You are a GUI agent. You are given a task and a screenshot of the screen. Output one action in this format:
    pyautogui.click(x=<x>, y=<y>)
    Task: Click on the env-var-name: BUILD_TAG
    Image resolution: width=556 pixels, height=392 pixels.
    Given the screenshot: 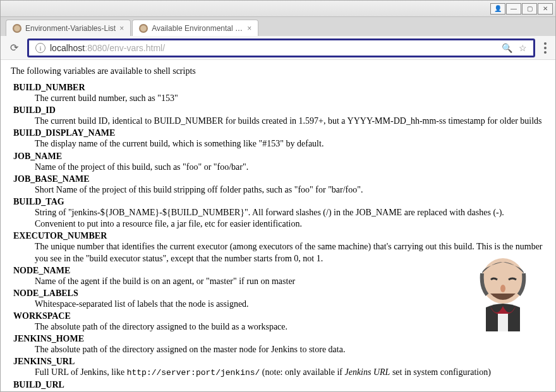 What is the action you would take?
    pyautogui.click(x=279, y=202)
    